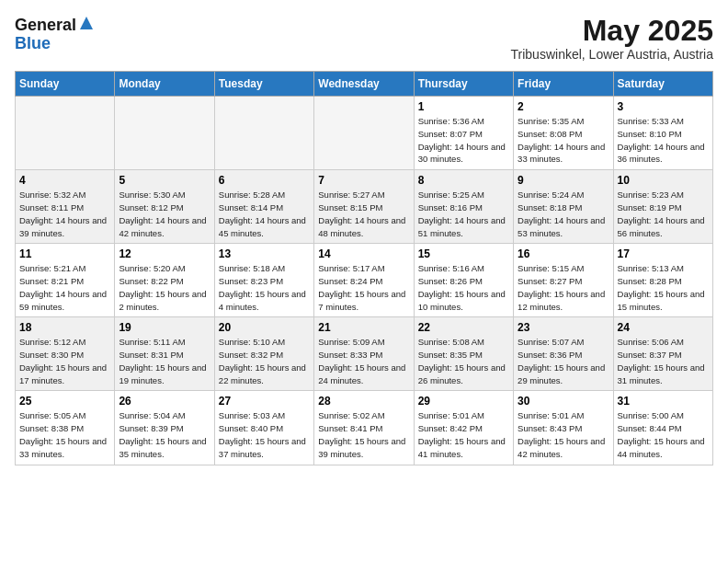 The image size is (728, 563). What do you see at coordinates (662, 287) in the screenshot?
I see `day-details: Sunrise: 5:13 AMSunset: 8:28 PMDaylight:…` at bounding box center [662, 287].